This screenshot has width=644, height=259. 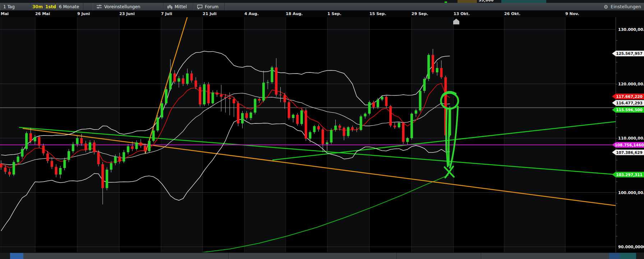 I want to click on y-axis-label: 130.000,00.., so click(x=631, y=29).